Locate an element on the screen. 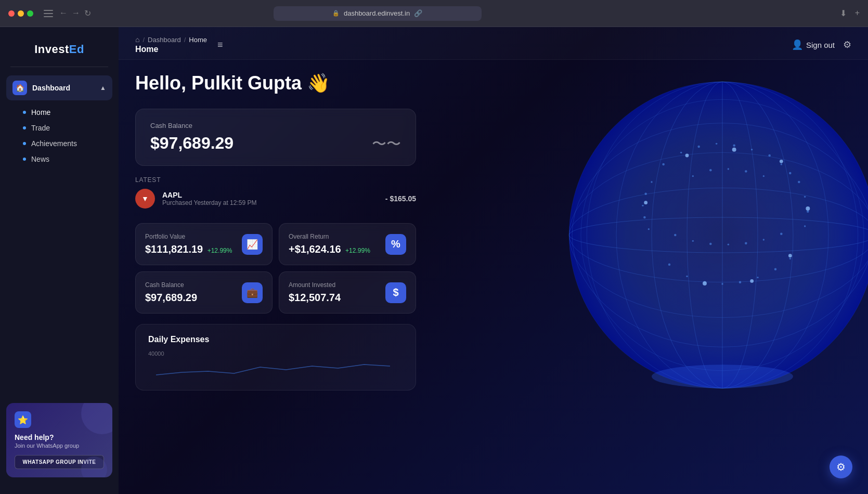 The width and height of the screenshot is (868, 494). invested-icon-button: $ is located at coordinates (396, 293).